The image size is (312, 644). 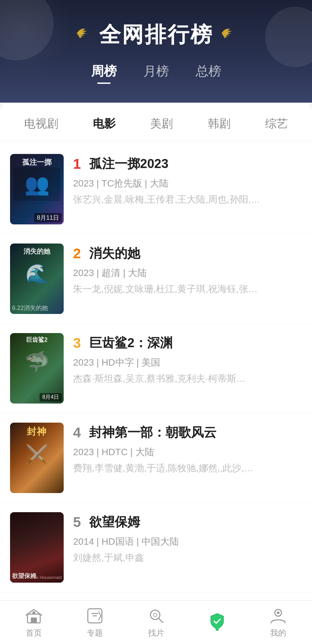 I want to click on movie-title: 巨齿鲨2：深渊, so click(x=131, y=343).